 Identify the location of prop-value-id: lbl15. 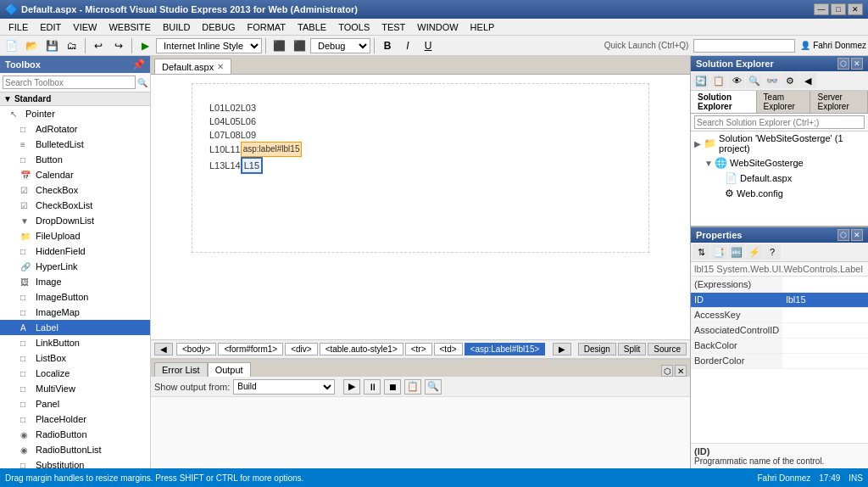
(826, 299).